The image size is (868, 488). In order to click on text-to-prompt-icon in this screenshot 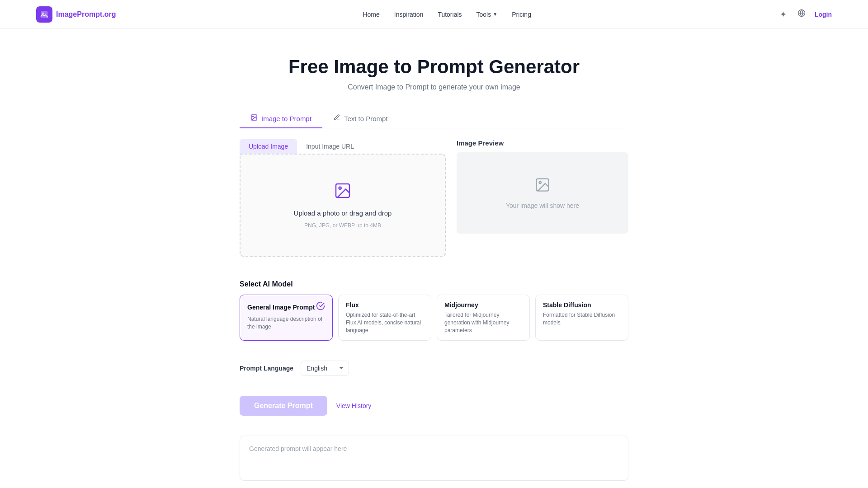, I will do `click(337, 118)`.